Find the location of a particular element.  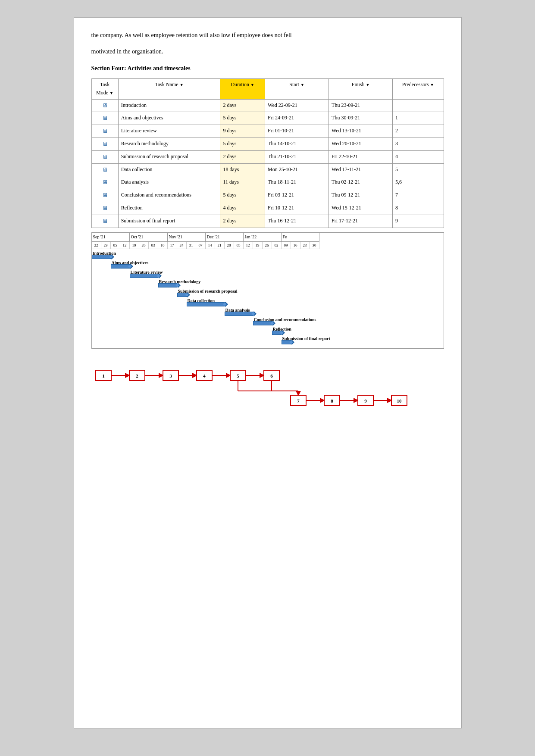

week-cell: 23 is located at coordinates (305, 245).